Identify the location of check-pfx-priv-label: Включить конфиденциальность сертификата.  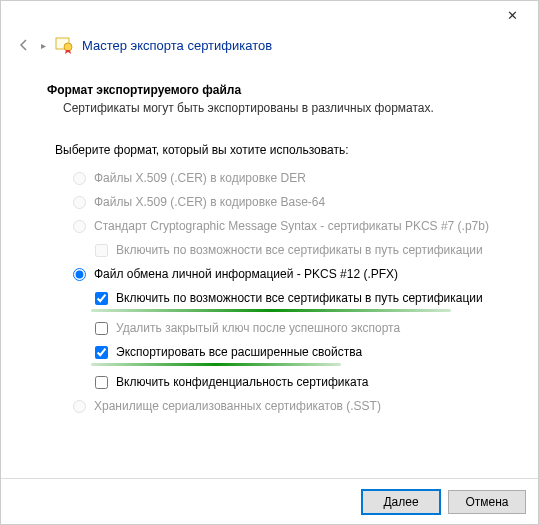
(242, 382).